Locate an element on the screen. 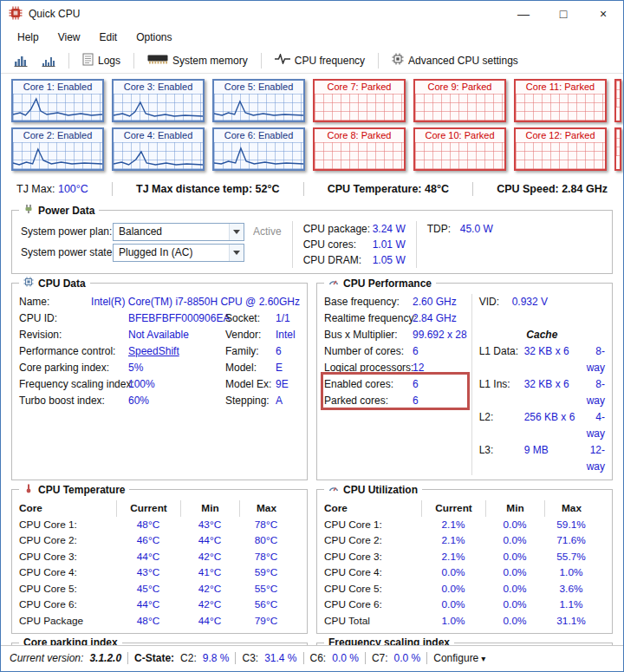 The width and height of the screenshot is (624, 672). power-plan-combobox: Balanced is located at coordinates (179, 232).